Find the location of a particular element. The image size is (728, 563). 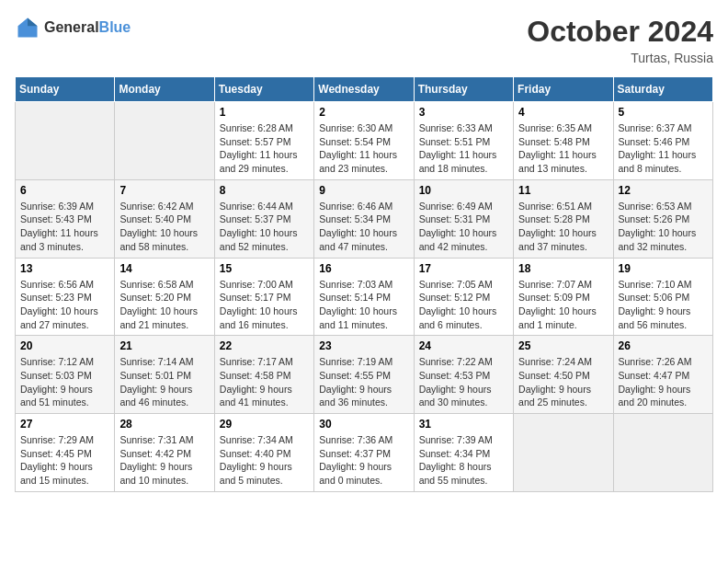

calendar-cell: 19Sunrise: 7:10 AMSunset: 5:06 PMDayligh… is located at coordinates (663, 296).